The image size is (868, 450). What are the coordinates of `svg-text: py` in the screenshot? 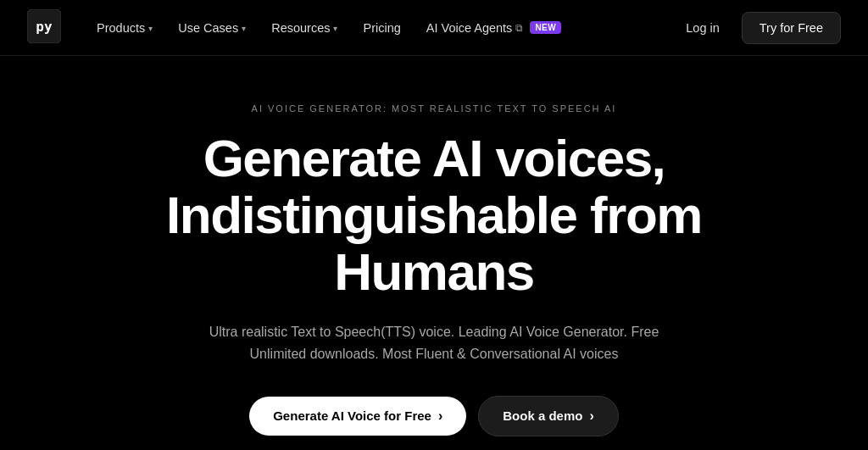 It's located at (44, 27).